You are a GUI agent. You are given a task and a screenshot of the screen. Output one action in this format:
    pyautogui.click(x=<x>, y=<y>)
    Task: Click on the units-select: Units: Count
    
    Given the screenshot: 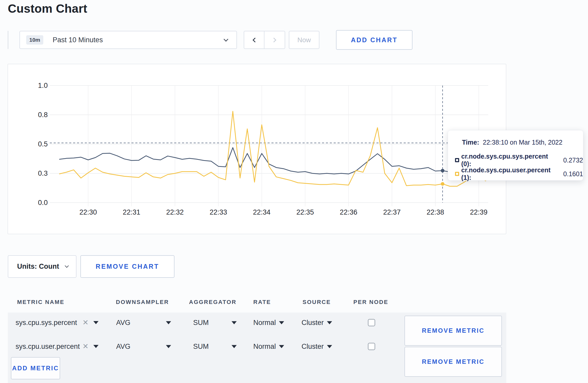 What is the action you would take?
    pyautogui.click(x=42, y=266)
    